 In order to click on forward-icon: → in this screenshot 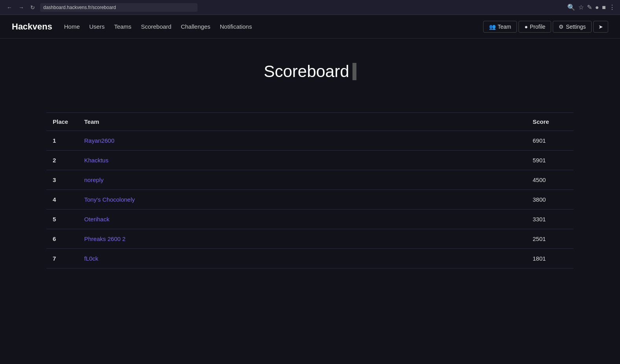, I will do `click(21, 7)`.